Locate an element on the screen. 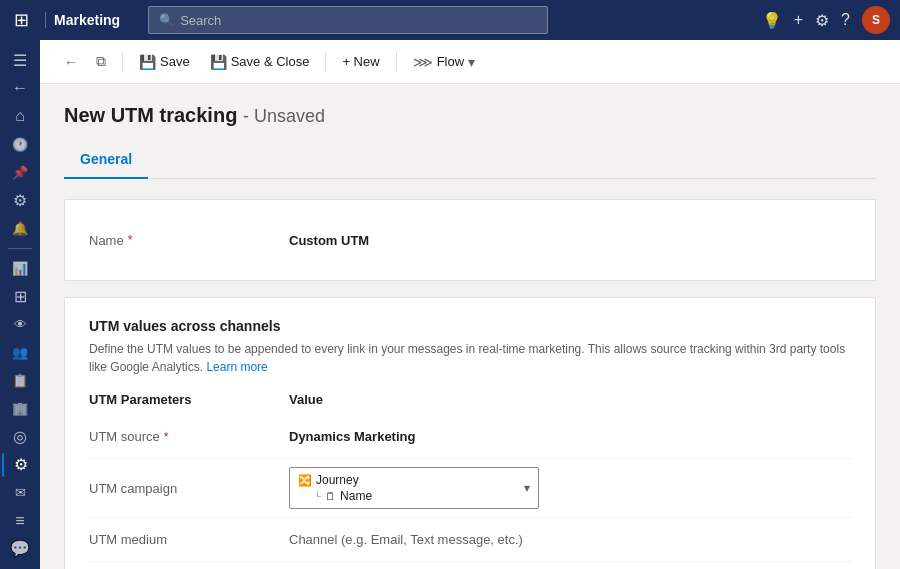 This screenshot has width=900, height=569. utm-campaign-value: 🔀 Journey └ 🗒 Name is located at coordinates (570, 488).